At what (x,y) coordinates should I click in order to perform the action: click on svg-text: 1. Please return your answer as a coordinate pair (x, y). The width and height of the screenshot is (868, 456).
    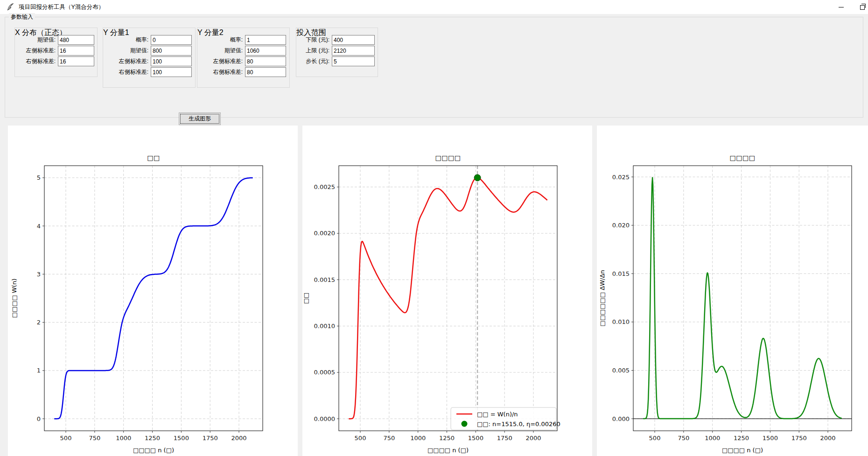
    Looking at the image, I should click on (39, 371).